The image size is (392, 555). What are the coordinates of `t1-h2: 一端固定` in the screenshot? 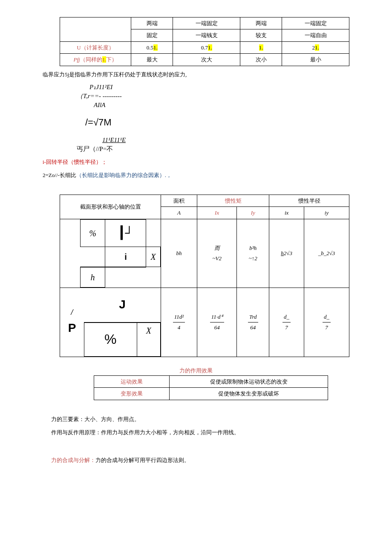 It's located at (207, 23).